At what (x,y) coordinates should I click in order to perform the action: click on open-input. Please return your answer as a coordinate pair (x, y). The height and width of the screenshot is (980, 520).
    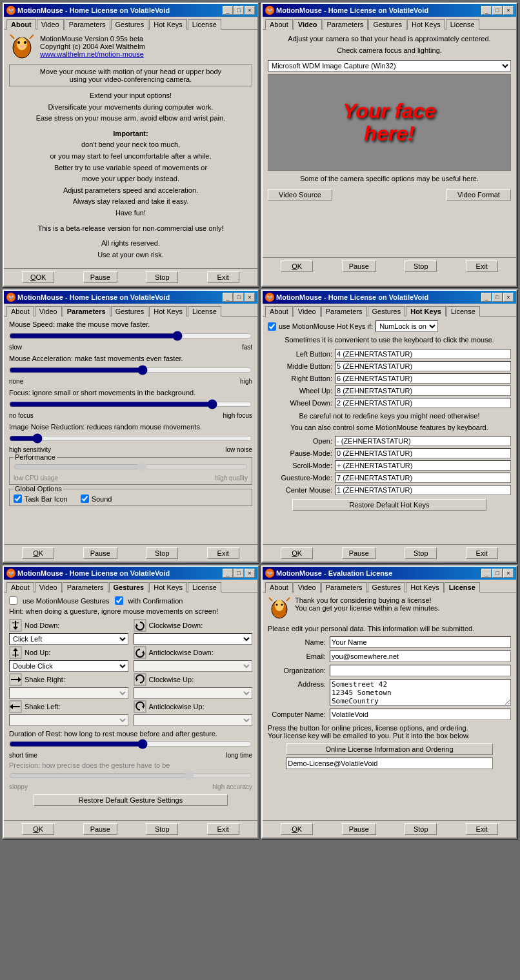
    Looking at the image, I should click on (423, 441).